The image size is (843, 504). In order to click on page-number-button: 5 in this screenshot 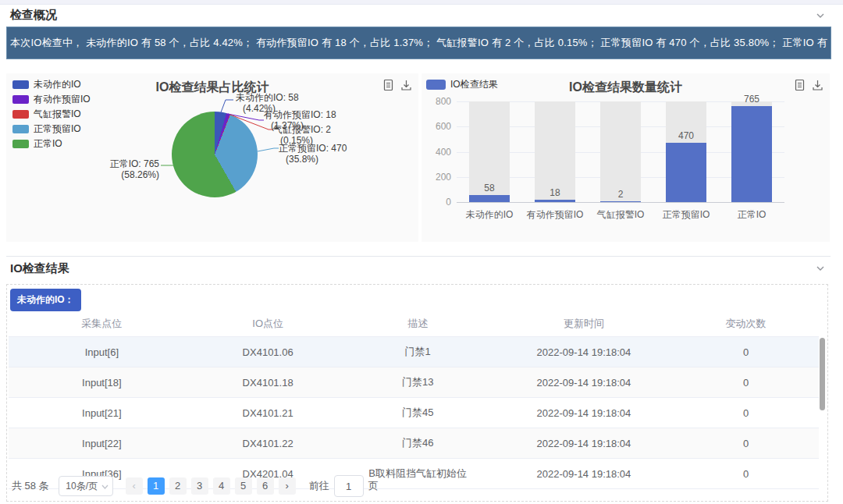, I will do `click(244, 486)`.